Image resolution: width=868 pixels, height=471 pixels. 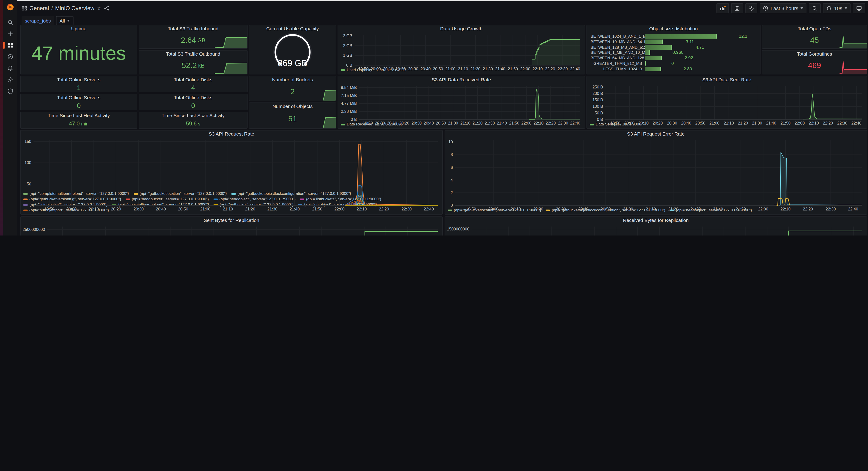 I want to click on svg-text: 10, so click(x=451, y=142).